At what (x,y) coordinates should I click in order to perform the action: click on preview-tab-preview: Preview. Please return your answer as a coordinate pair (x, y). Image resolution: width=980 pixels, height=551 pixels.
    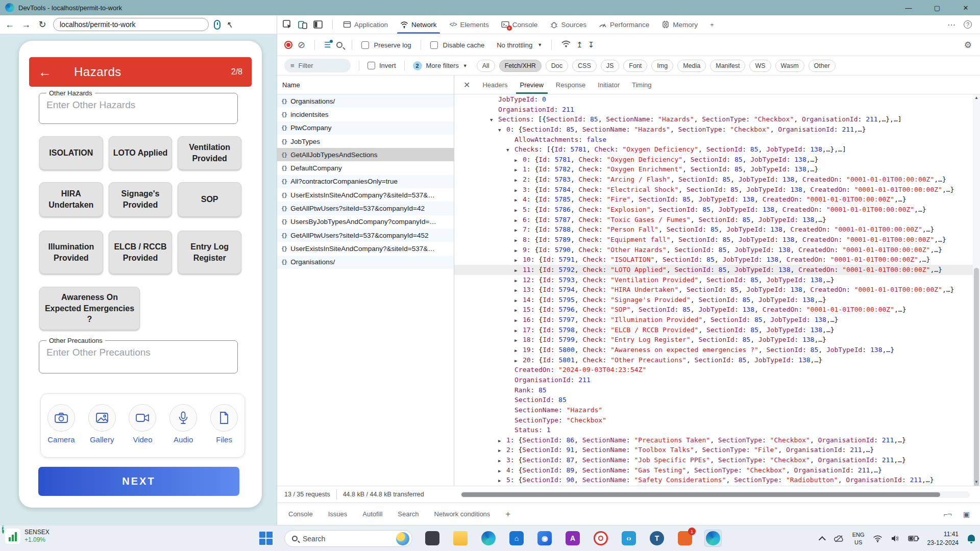
    Looking at the image, I should click on (532, 85).